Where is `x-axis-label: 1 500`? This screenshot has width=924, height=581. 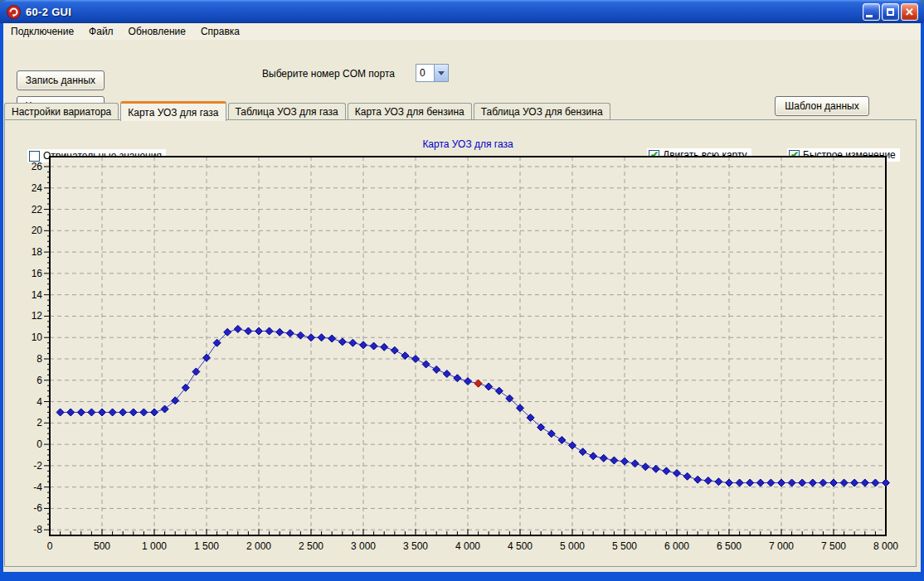 x-axis-label: 1 500 is located at coordinates (207, 546).